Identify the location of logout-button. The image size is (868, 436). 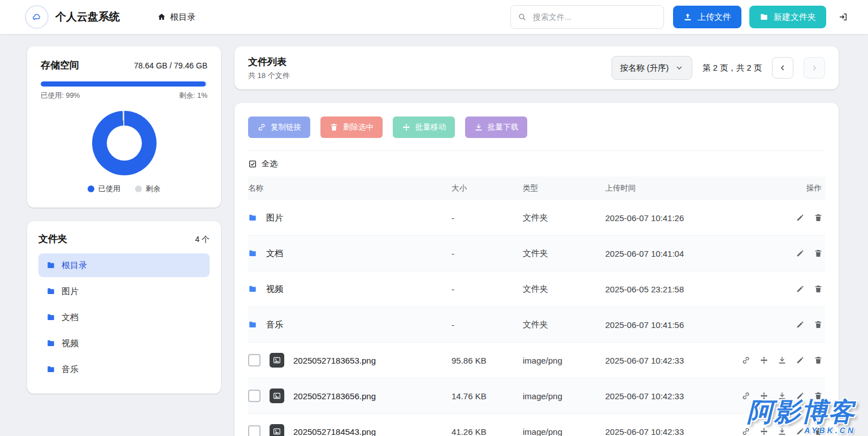
(843, 17).